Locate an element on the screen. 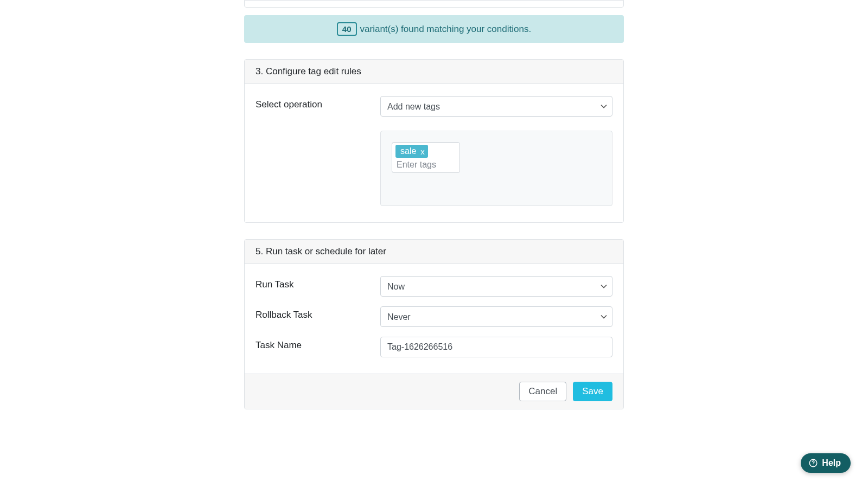  rollback-task-dropdown: Never is located at coordinates (496, 317).